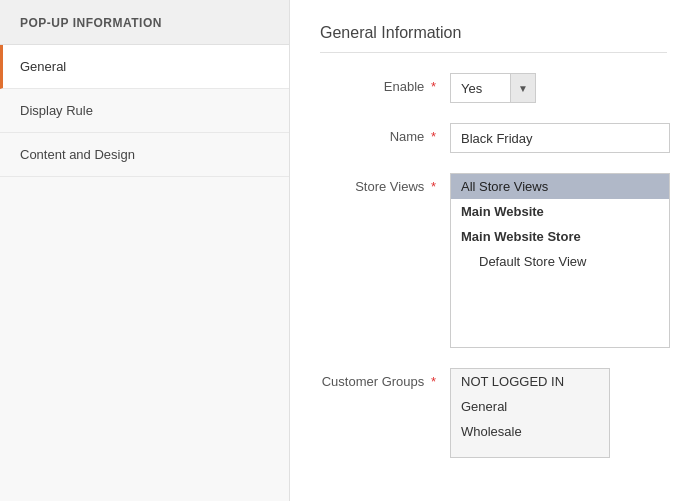 This screenshot has width=697, height=501. Describe the element at coordinates (385, 134) in the screenshot. I see `name-label: Name *` at that location.